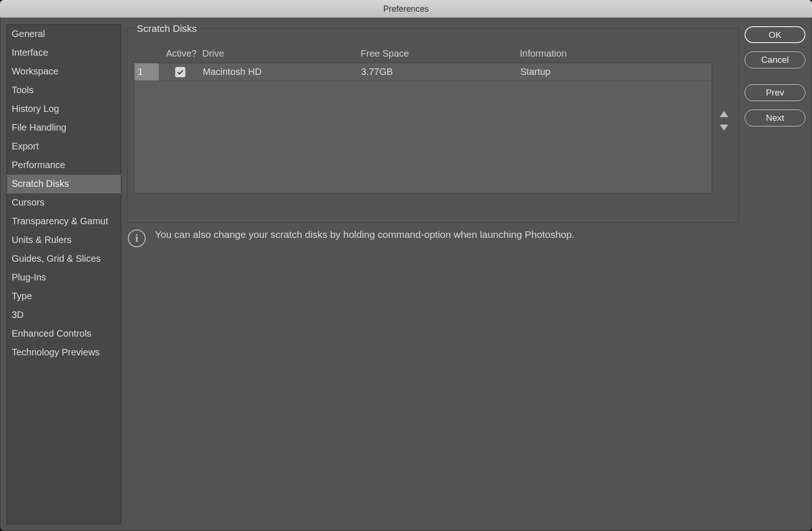 The image size is (812, 531). What do you see at coordinates (423, 72) in the screenshot?
I see `table-row: 1Macintosh HD3.77GBStartup` at bounding box center [423, 72].